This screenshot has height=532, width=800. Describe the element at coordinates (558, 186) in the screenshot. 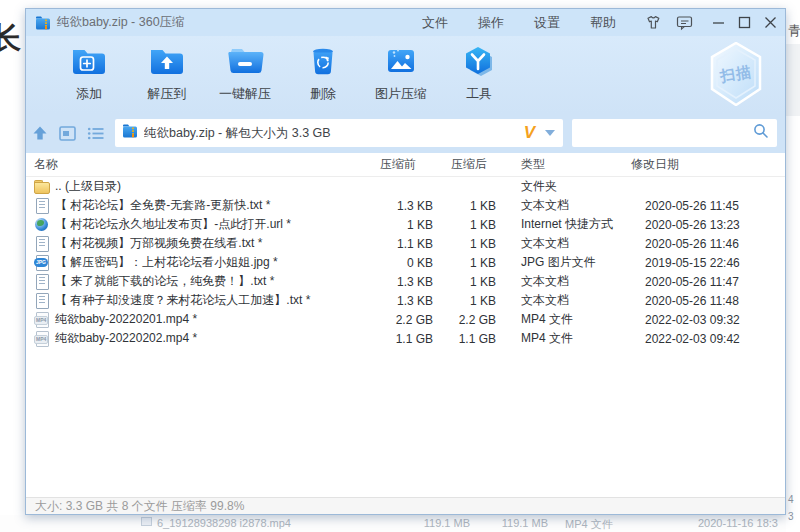

I see `file-type: 文件夹` at that location.